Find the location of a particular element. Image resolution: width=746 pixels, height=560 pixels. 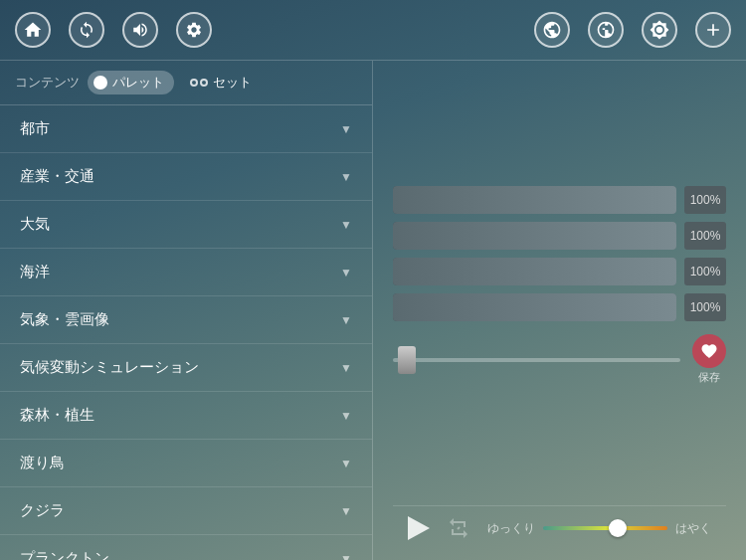

list-item-label: 都市 is located at coordinates (35, 129).